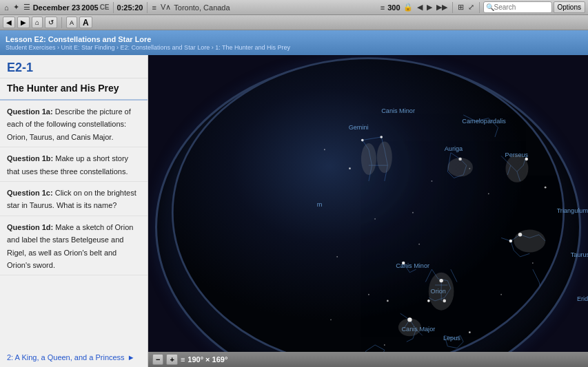  I want to click on question-1b-label: Question 1b:, so click(30, 158).